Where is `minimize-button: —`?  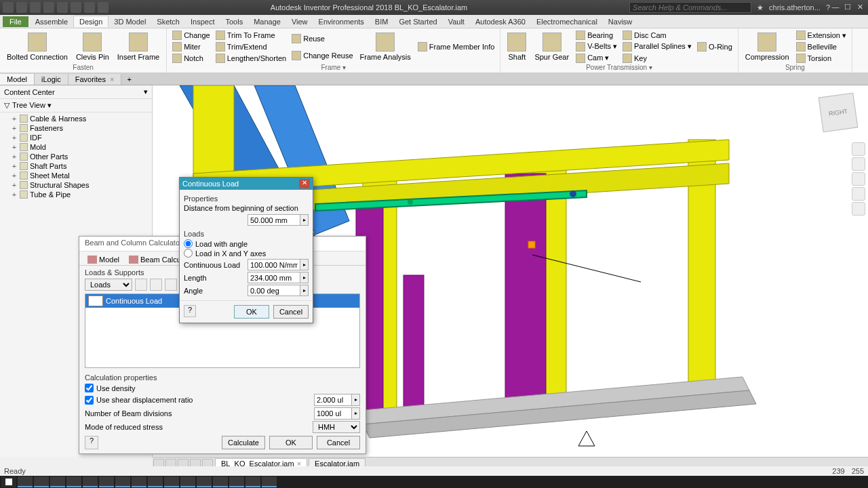
minimize-button: — is located at coordinates (835, 7).